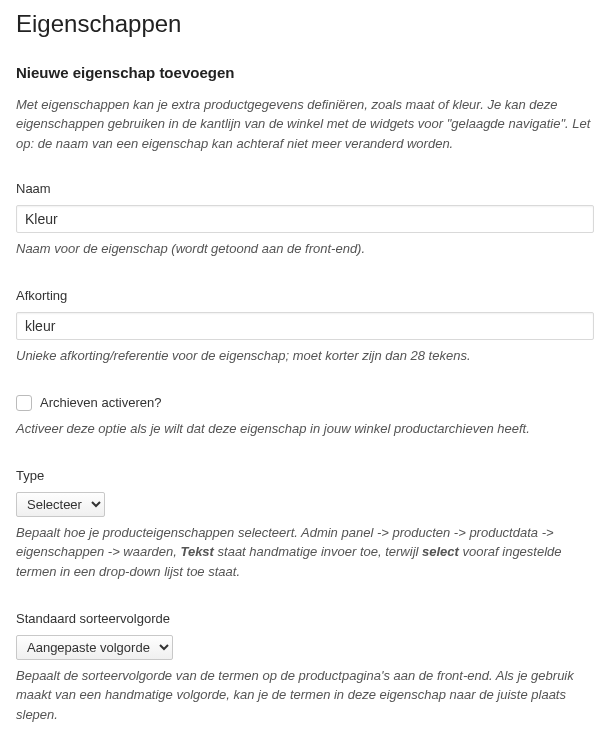  What do you see at coordinates (305, 218) in the screenshot?
I see `field-name: Naam Naam voor de eigenschap (wordt geto…` at bounding box center [305, 218].